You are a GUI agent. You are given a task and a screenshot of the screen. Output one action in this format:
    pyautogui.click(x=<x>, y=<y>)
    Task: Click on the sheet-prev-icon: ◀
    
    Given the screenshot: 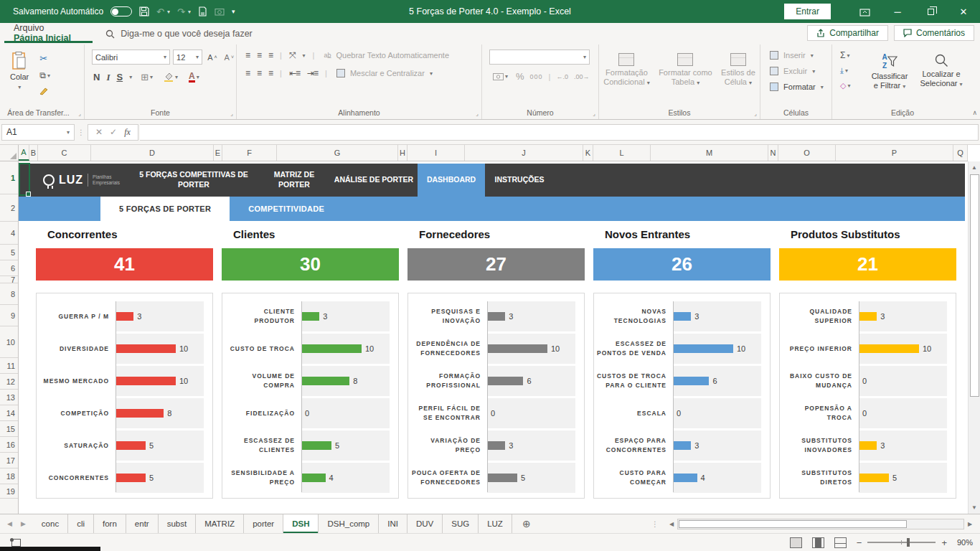 What is the action you would take?
    pyautogui.click(x=10, y=524)
    